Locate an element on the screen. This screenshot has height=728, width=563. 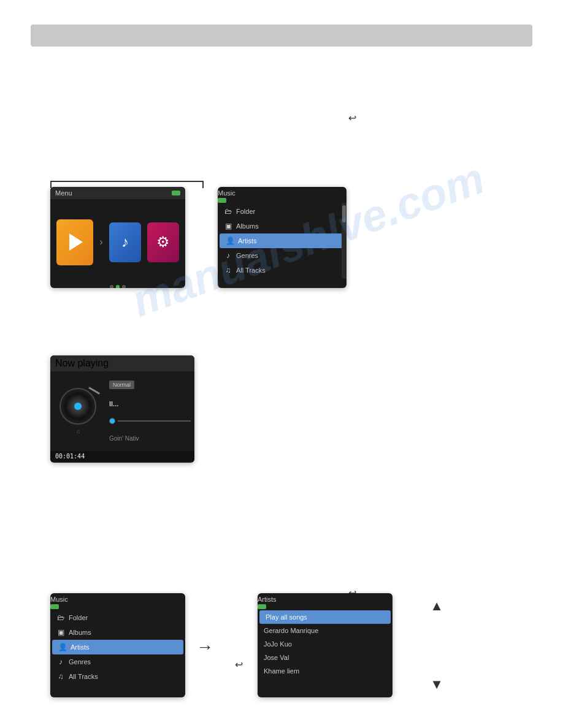
track-info: Normal II... Goin' Nativ is located at coordinates (150, 411).